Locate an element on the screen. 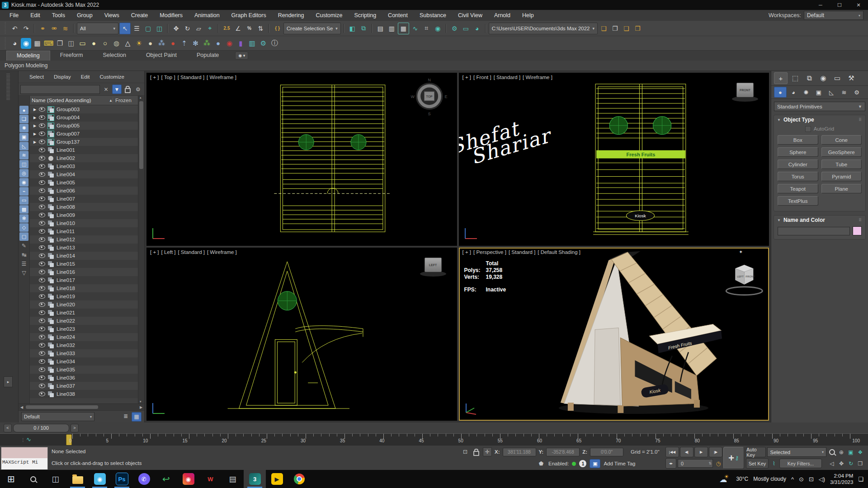 The height and width of the screenshot is (488, 868). redo-icon: ↷ is located at coordinates (26, 28).